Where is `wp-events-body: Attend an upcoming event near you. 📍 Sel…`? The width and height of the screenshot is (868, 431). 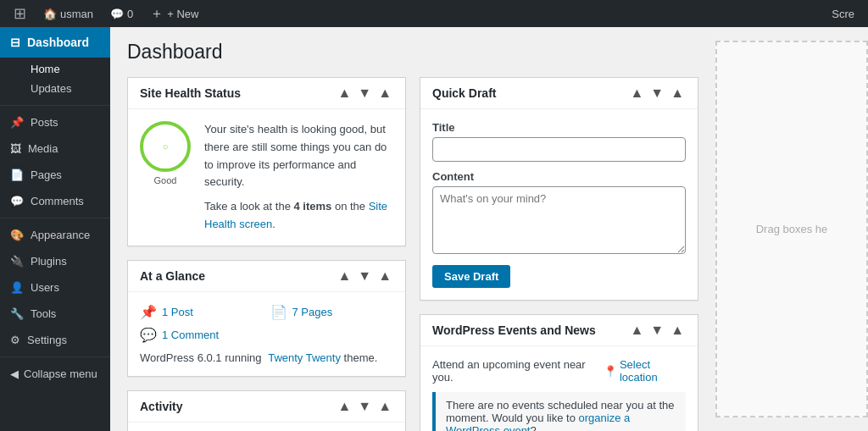
wp-events-body: Attend an upcoming event near you. 📍 Sel… is located at coordinates (559, 389).